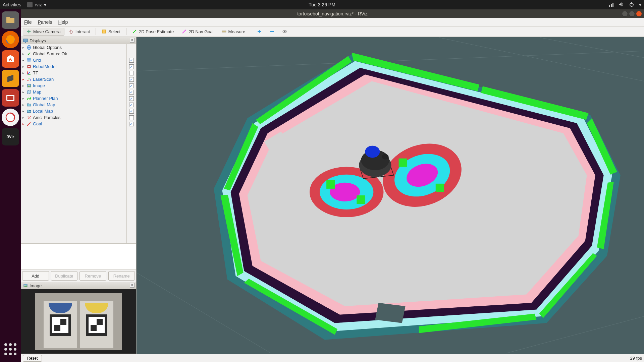 The width and height of the screenshot is (644, 362). I want to click on launcher-screenshot, so click(10, 98).